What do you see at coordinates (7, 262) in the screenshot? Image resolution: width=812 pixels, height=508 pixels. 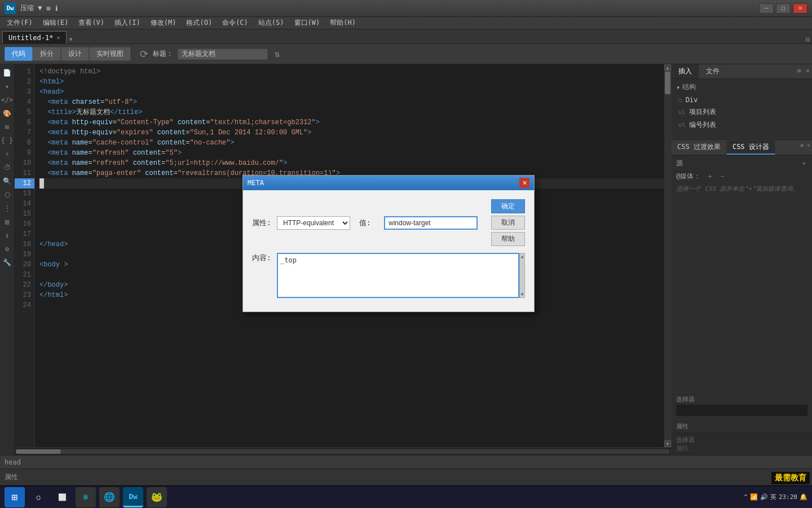 I see `sidebar-more6-icon: 🔧` at bounding box center [7, 262].